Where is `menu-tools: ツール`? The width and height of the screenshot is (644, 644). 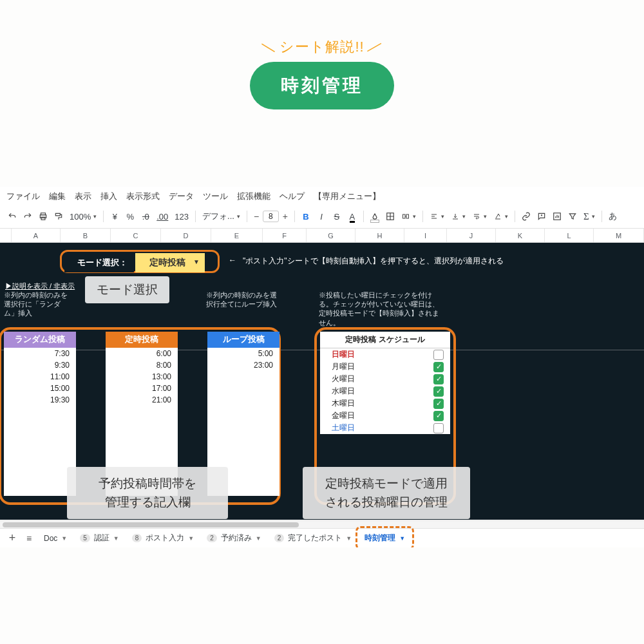 menu-tools: ツール is located at coordinates (215, 196).